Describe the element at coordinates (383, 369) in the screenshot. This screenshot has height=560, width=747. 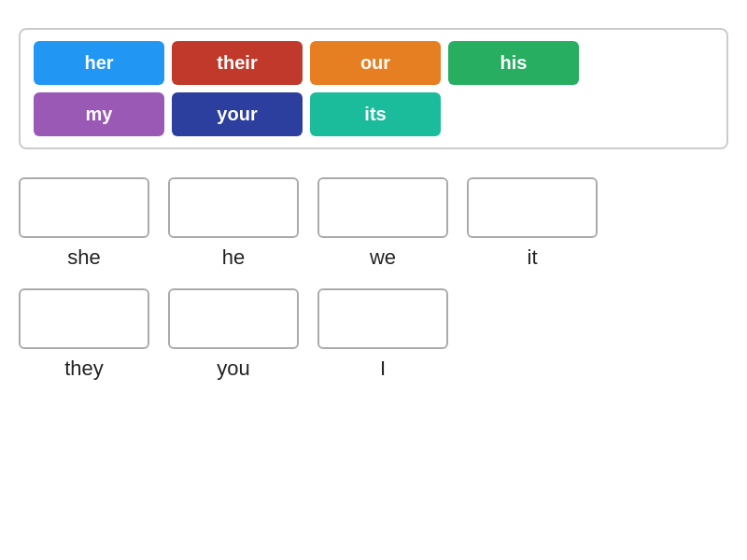
I see `drop-label-I: I` at that location.